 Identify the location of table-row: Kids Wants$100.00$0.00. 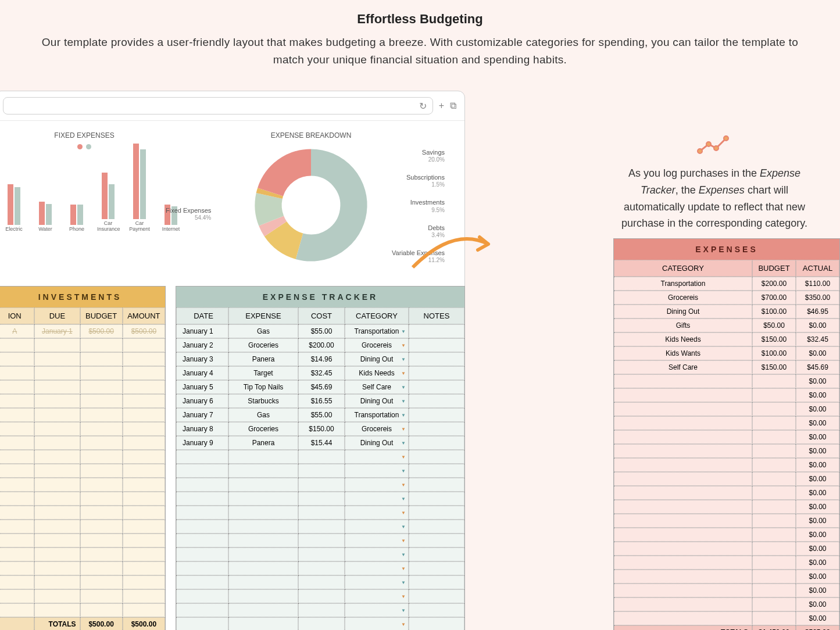
(727, 353).